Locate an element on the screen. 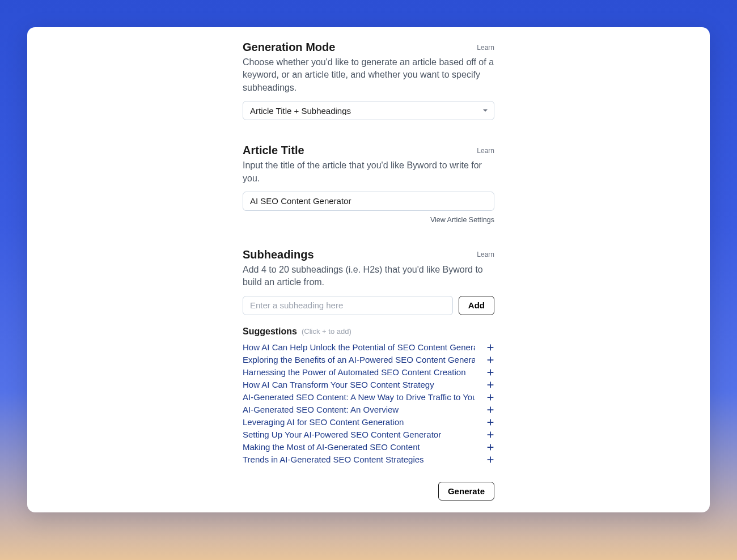 The width and height of the screenshot is (737, 560). suggestion-item: Leveraging AI for SEO Content Generation is located at coordinates (369, 422).